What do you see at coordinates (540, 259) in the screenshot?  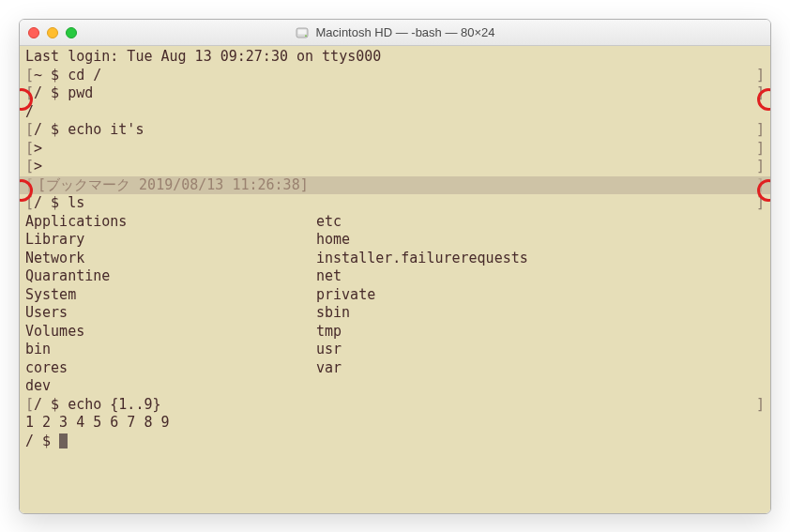 I see `ls-item: installer.failurerequests` at bounding box center [540, 259].